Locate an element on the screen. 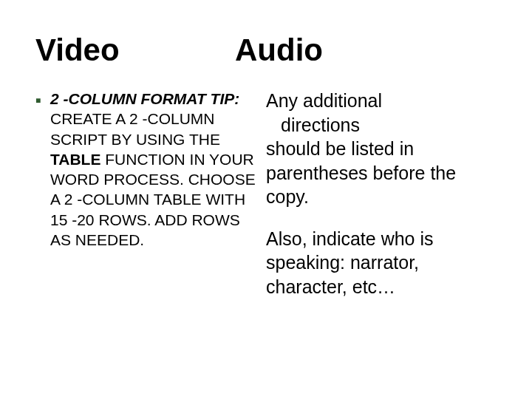 The image size is (532, 399). tip-body-bold: TABLE is located at coordinates (75, 160).